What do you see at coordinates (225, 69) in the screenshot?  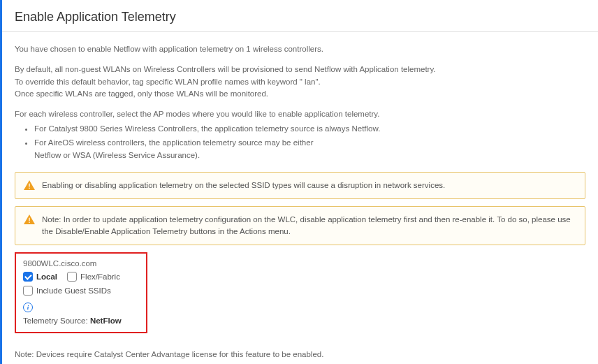 I see `default-line-1: By default, all non-guest WLANs on Wirel…` at bounding box center [225, 69].